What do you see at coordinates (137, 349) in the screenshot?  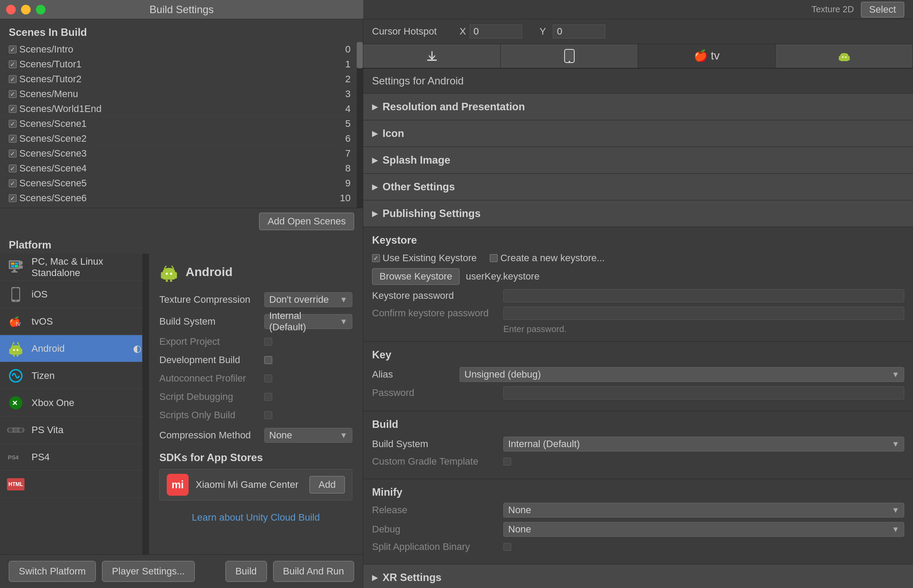 I see `android-unity-icon: ◐` at bounding box center [137, 349].